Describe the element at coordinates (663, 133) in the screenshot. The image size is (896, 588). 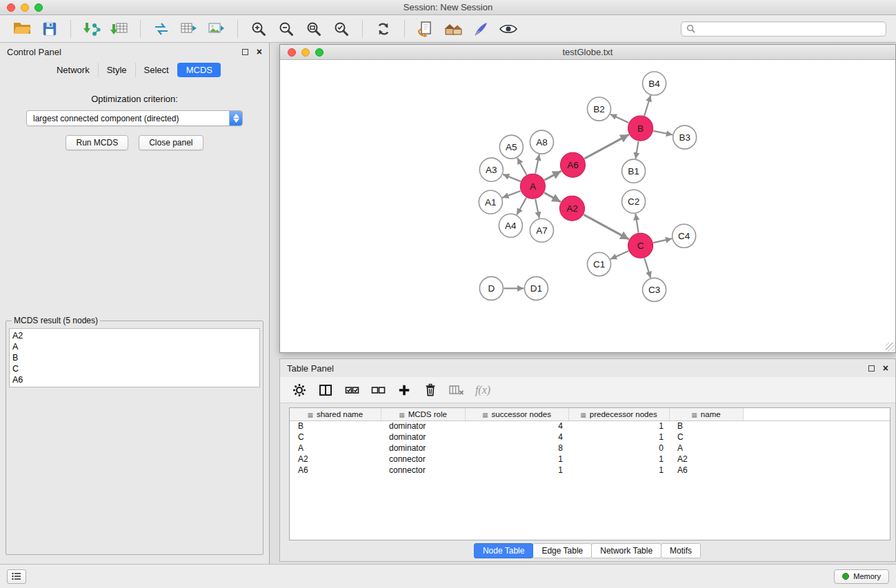
I see `graph-edge-B-B3` at that location.